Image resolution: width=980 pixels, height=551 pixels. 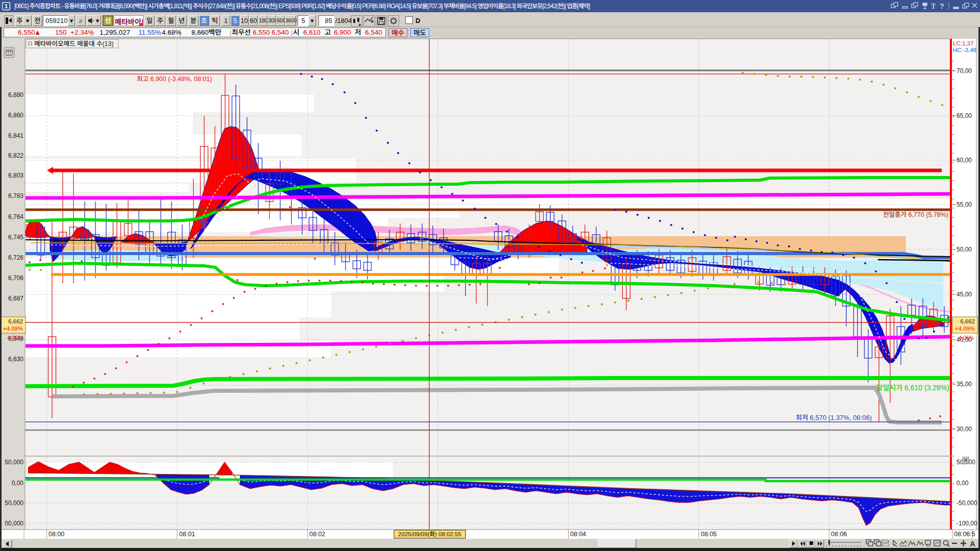 I want to click on svg-text: 30,00, so click(x=964, y=429).